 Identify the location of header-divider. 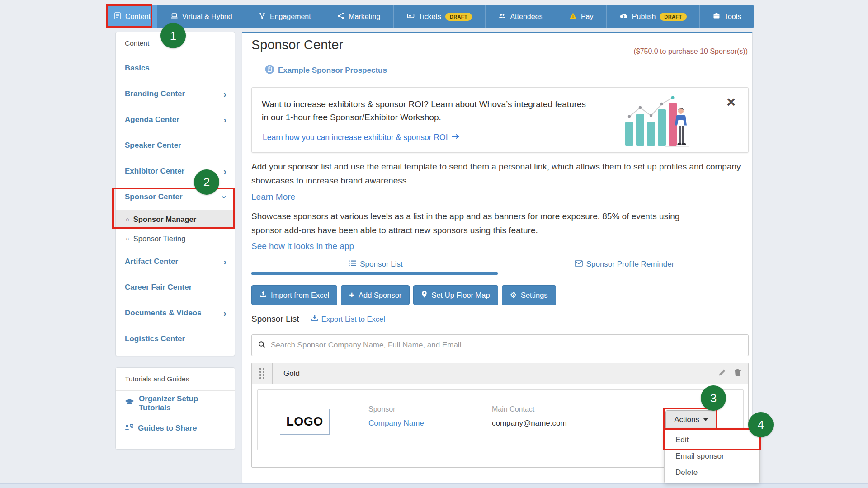
(497, 82).